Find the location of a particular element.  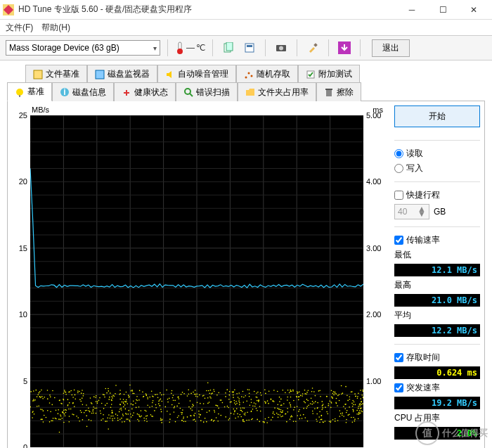

tab-folder-usage: 文件夹占用率 is located at coordinates (277, 91).